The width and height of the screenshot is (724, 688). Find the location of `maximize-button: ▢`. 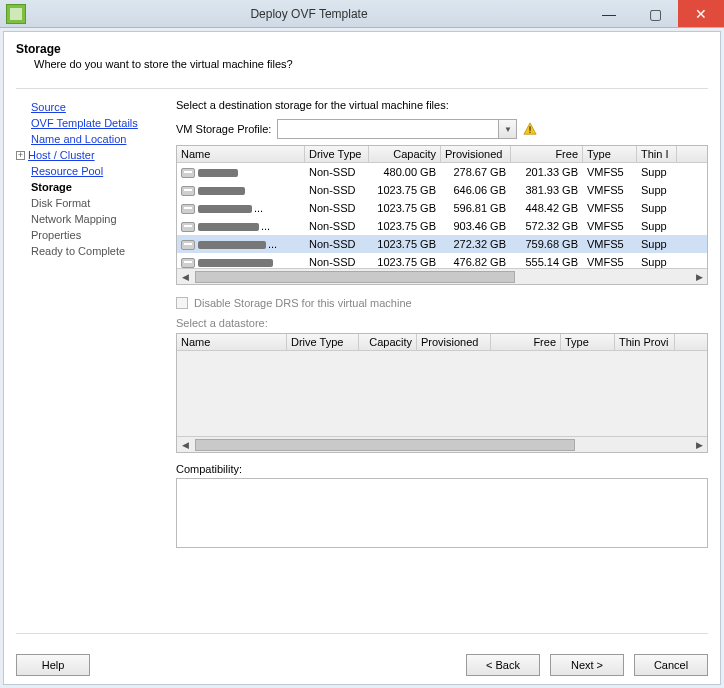

maximize-button: ▢ is located at coordinates (655, 14).